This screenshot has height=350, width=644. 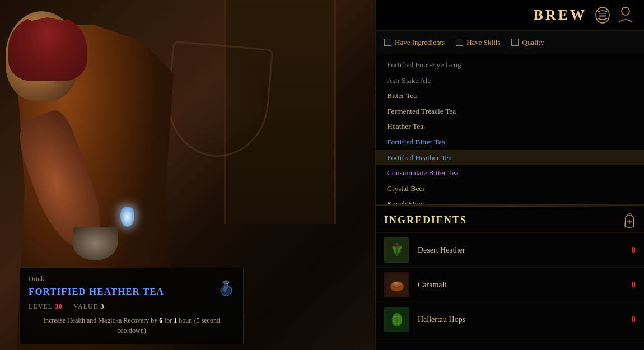 I want to click on ingredient-name-hallertau-hops: Hallertau Hops, so click(x=517, y=320).